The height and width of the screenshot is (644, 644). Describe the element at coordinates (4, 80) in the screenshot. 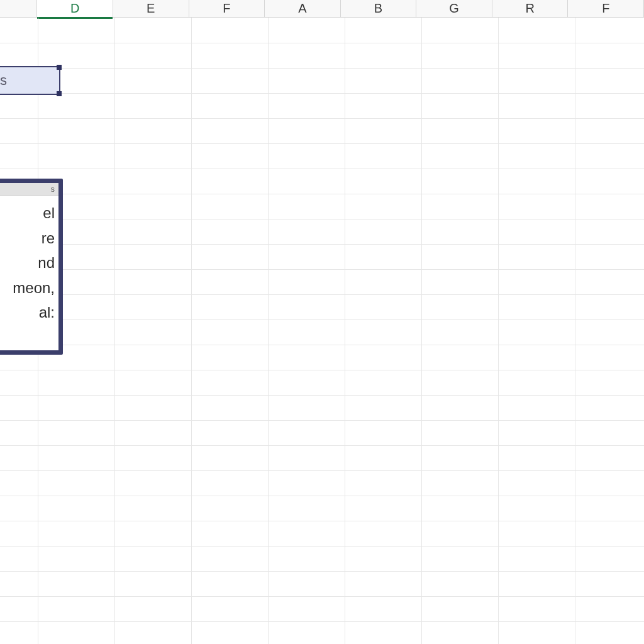

I see `selected-cell-value: s` at that location.